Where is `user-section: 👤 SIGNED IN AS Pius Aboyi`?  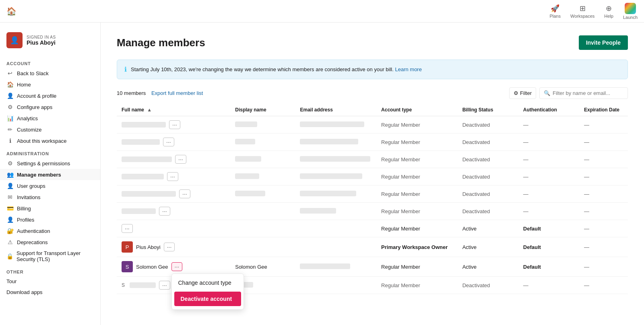
user-section: 👤 SIGNED IN AS Pius Aboyi is located at coordinates (50, 42).